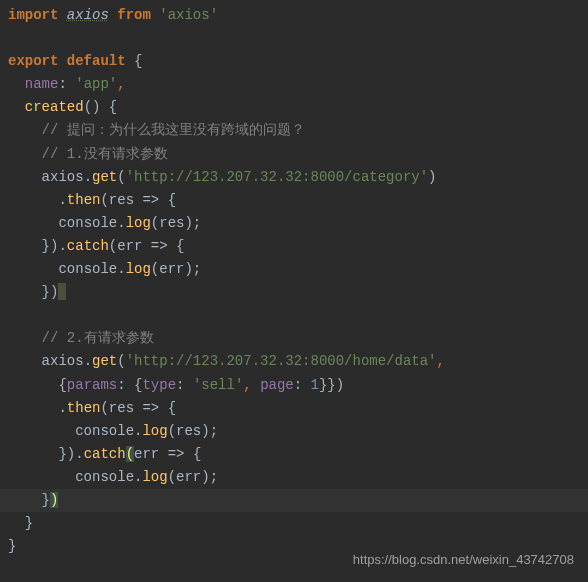 The image size is (588, 582). What do you see at coordinates (101, 107) in the screenshot?
I see `paren-brace: () {` at bounding box center [101, 107].